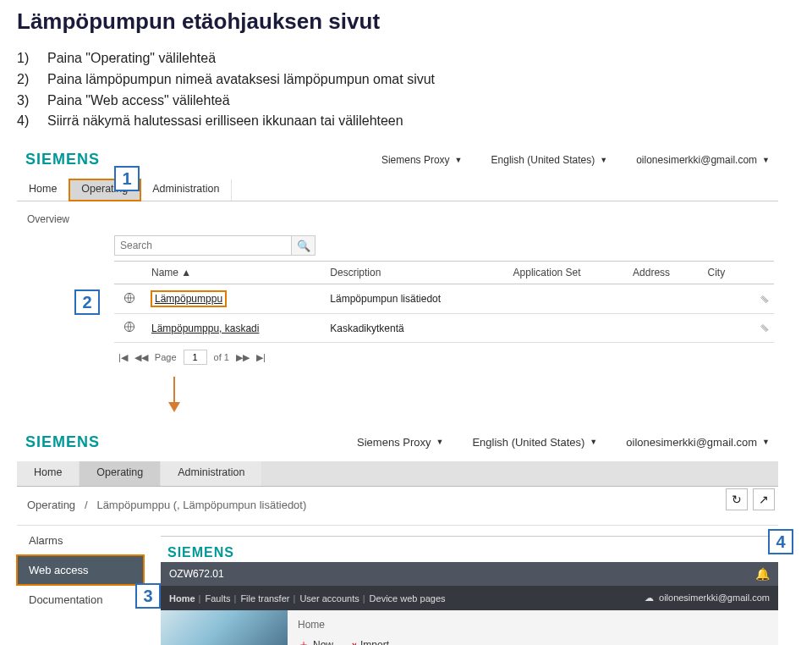 The image size is (812, 645). I want to click on step-4: Siirrä näkymä halutessasi erilliseen ikk…, so click(421, 122).